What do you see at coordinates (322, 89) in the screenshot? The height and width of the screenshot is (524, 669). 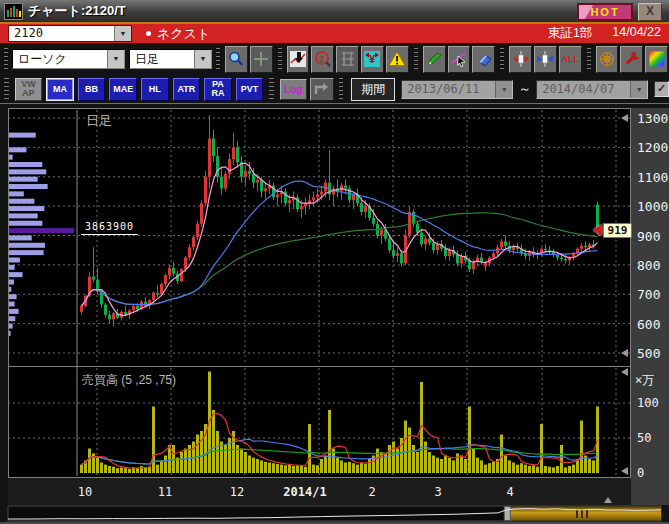 I see `bent-arrow-icon` at bounding box center [322, 89].